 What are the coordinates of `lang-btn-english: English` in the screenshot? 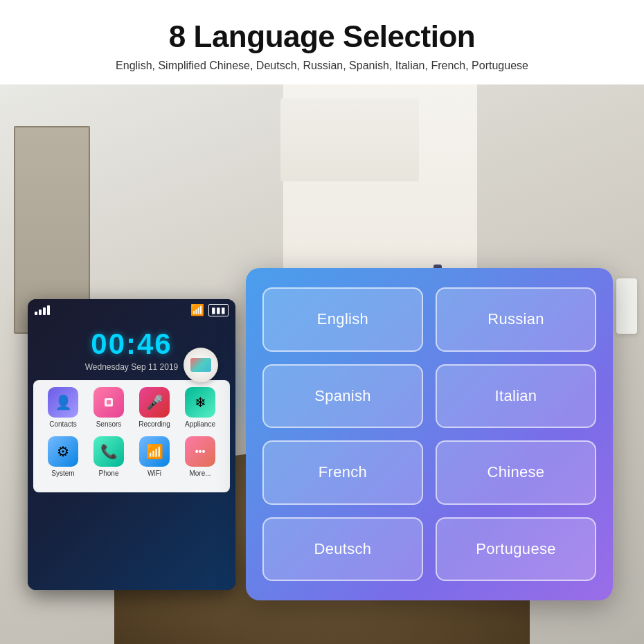 It's located at (343, 320).